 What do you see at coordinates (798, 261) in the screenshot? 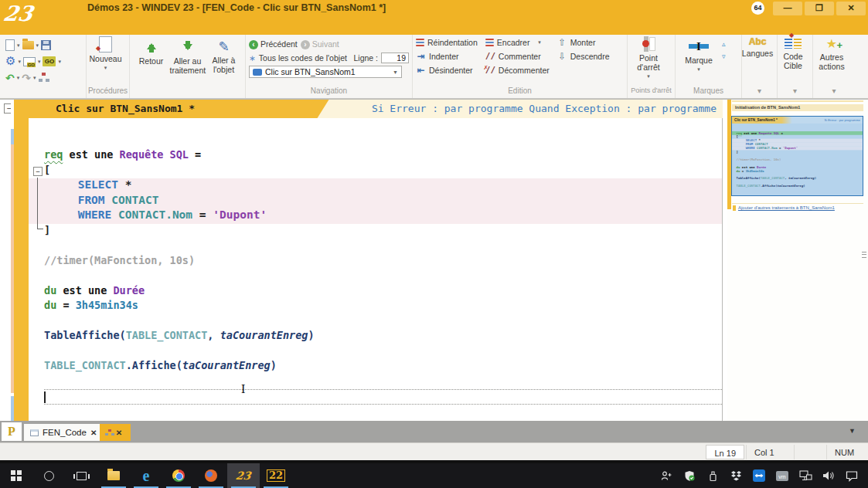
I see `code-minimap: Initialisation de BTN_SansNom1 Clic sur …` at bounding box center [798, 261].